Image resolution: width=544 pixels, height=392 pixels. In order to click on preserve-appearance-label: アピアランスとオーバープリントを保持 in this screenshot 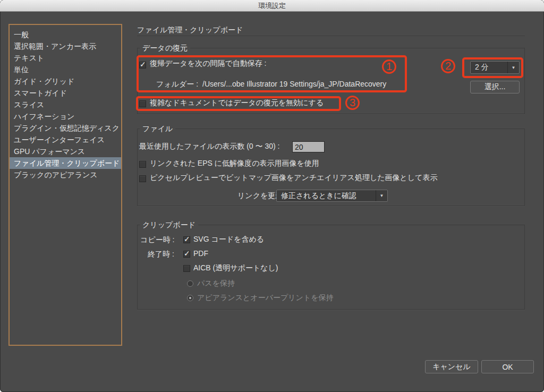, I will do `click(266, 298)`.